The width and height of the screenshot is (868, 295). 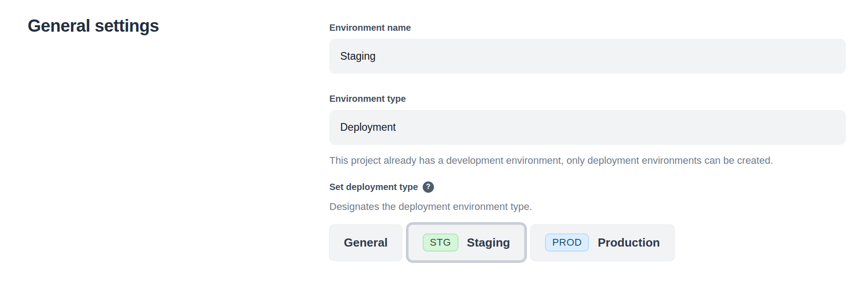 What do you see at coordinates (629, 243) in the screenshot?
I see `option-production-label: Production` at bounding box center [629, 243].